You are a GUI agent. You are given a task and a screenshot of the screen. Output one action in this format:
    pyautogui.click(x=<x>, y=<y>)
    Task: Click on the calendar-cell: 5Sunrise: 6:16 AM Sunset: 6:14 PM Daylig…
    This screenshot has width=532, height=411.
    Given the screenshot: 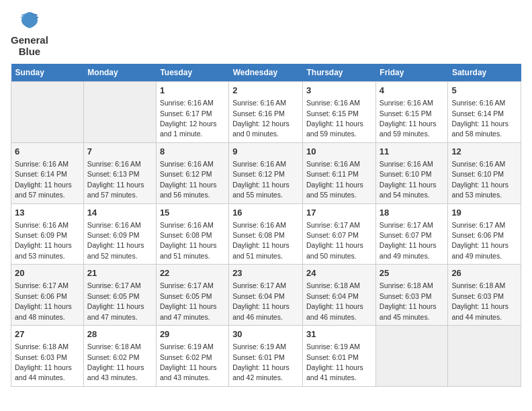 What is the action you would take?
    pyautogui.click(x=485, y=113)
    